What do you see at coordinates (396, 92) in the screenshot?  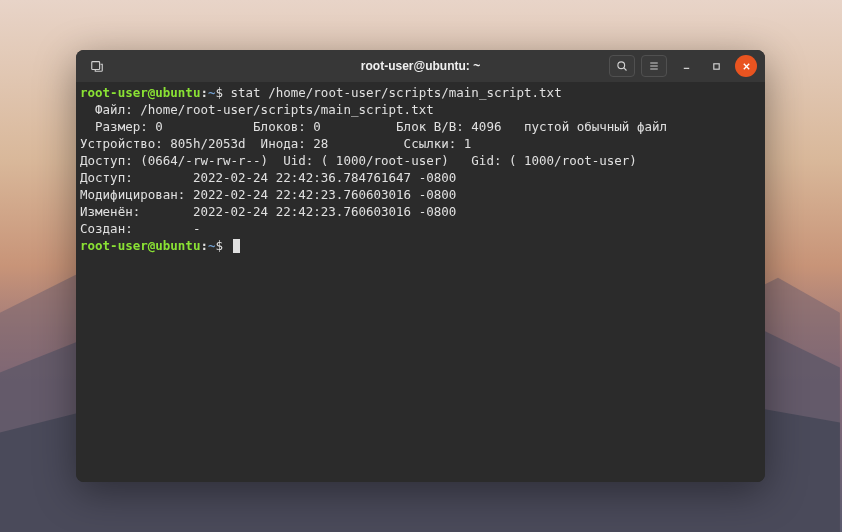 I see `command-text: stat /home/root-user/scripts/main_script…` at bounding box center [396, 92].